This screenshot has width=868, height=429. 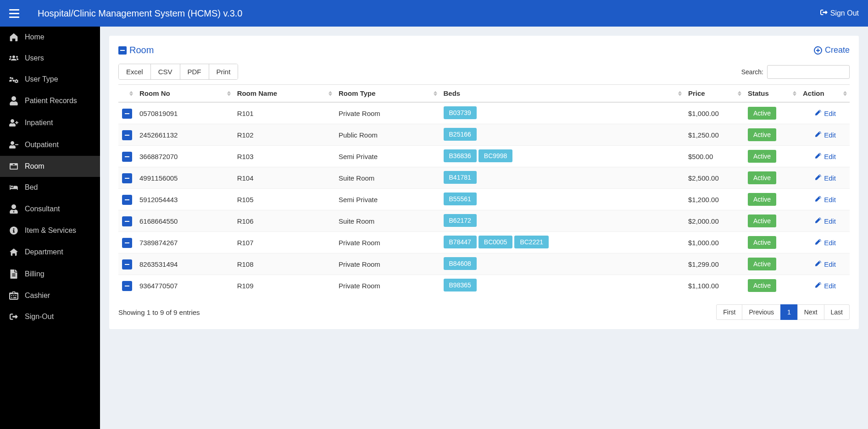 What do you see at coordinates (50, 101) in the screenshot?
I see `sidebar-item-patient-records: Patient Records` at bounding box center [50, 101].